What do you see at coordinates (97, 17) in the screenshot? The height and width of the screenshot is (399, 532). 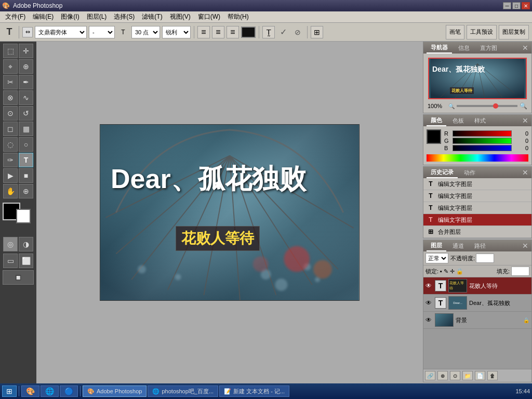 I see `menu-layer: 图层(L)` at bounding box center [97, 17].